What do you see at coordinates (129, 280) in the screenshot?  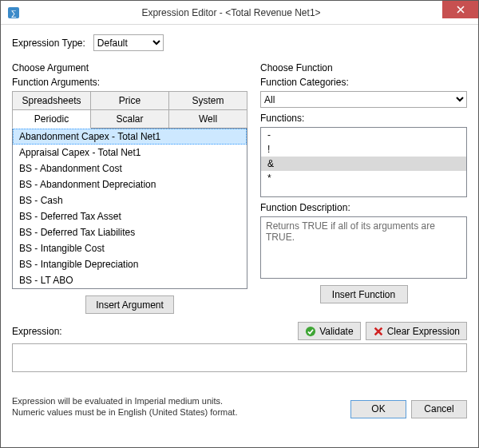 I see `list-item: BS - LT ABO` at bounding box center [129, 280].